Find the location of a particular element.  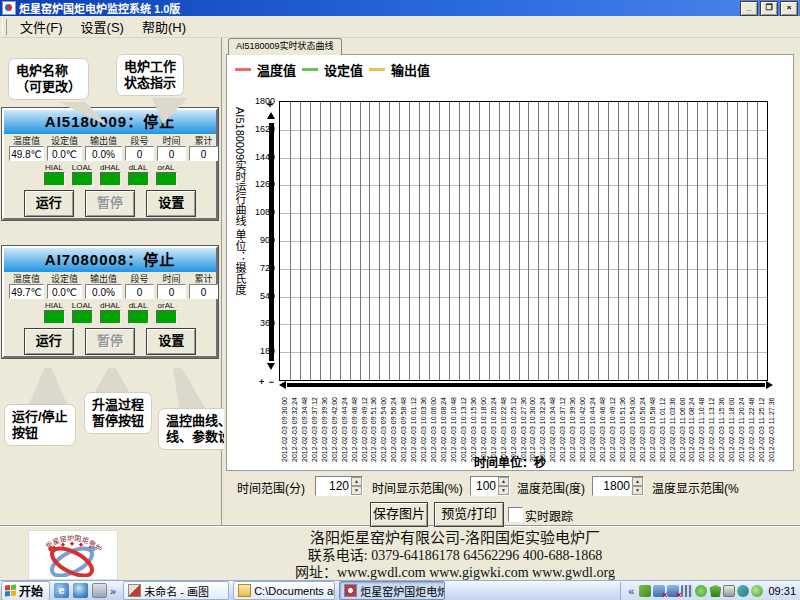

scroll-right-arrow-icon is located at coordinates (770, 385).